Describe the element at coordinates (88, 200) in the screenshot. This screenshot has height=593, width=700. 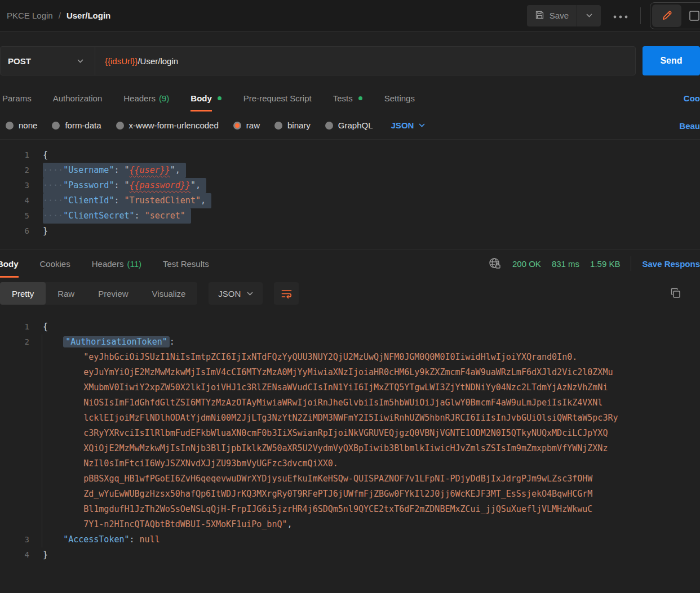
I see `json-key: "ClientId"` at that location.